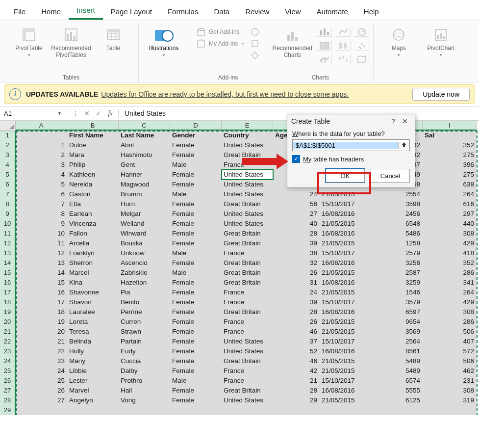  Describe the element at coordinates (196, 126) in the screenshot. I see `col-header-D: D` at that location.